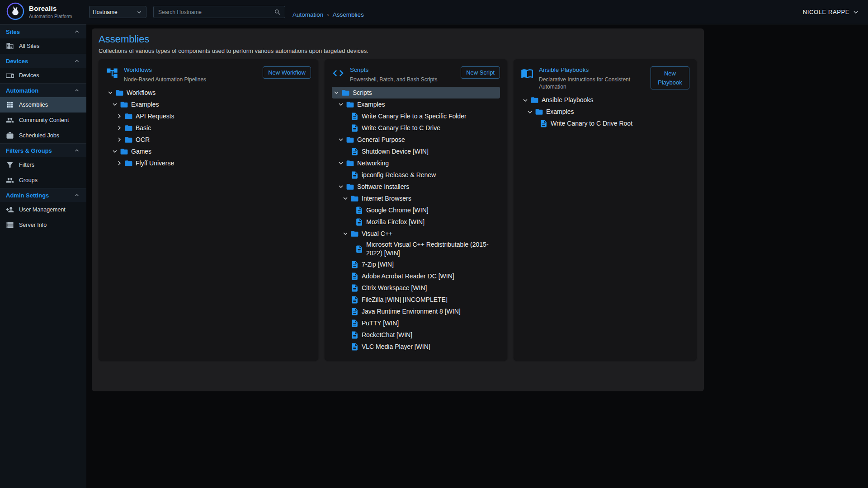 The image size is (868, 488). I want to click on tree-file-adobe-acrobat-reader-dc-win: Adobe Acrobat Reader DC [WIN], so click(416, 276).